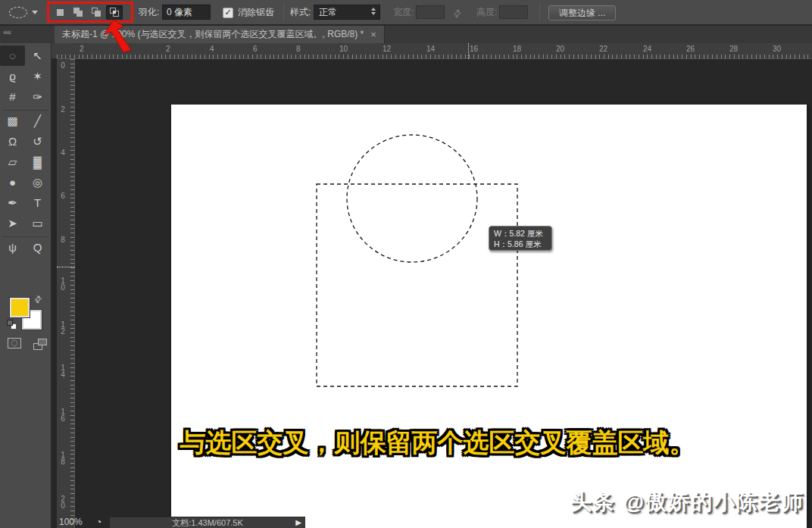 The height and width of the screenshot is (528, 812). Describe the element at coordinates (12, 76) in the screenshot. I see `lasso-tool-icon: ϱ` at that location.